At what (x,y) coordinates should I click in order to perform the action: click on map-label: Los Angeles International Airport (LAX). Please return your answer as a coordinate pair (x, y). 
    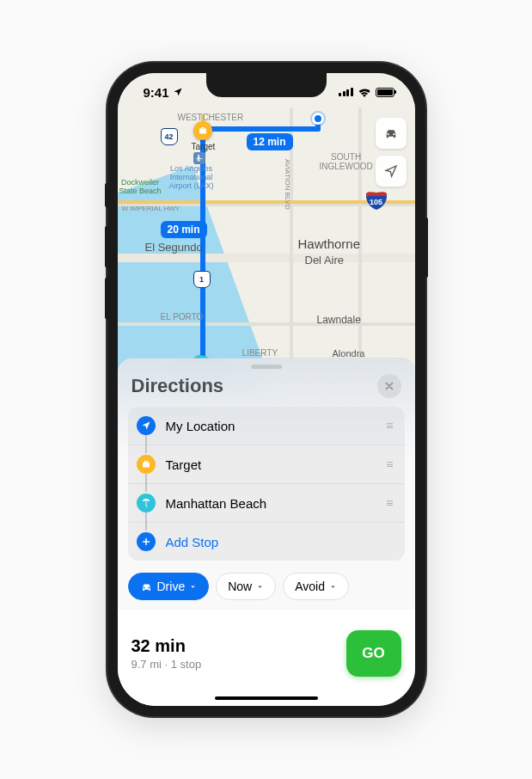
    Looking at the image, I should click on (192, 177).